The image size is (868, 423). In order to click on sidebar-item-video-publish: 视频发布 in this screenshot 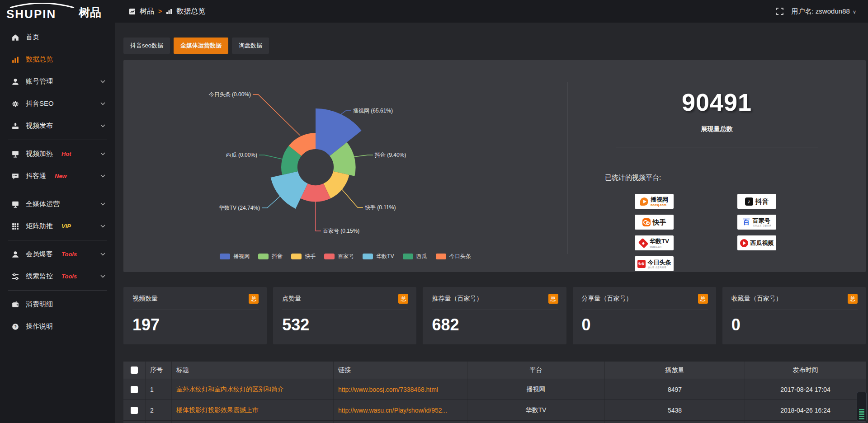, I will do `click(58, 126)`.